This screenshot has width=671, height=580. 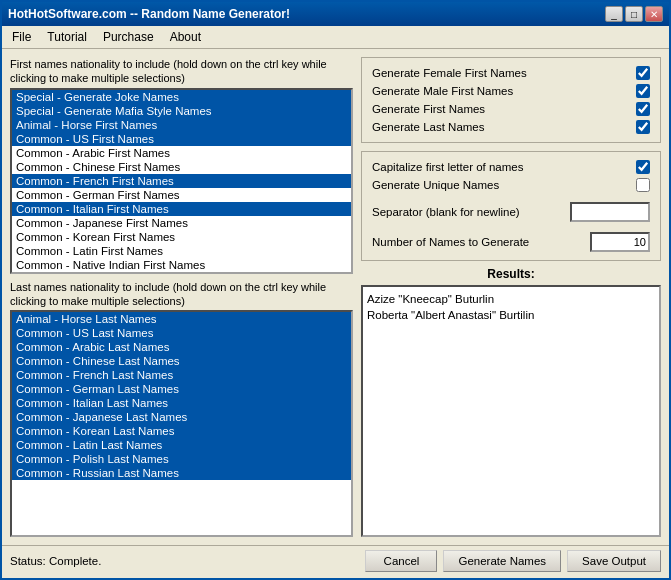 I want to click on list-item: Common - Russian Last Names, so click(x=182, y=473).